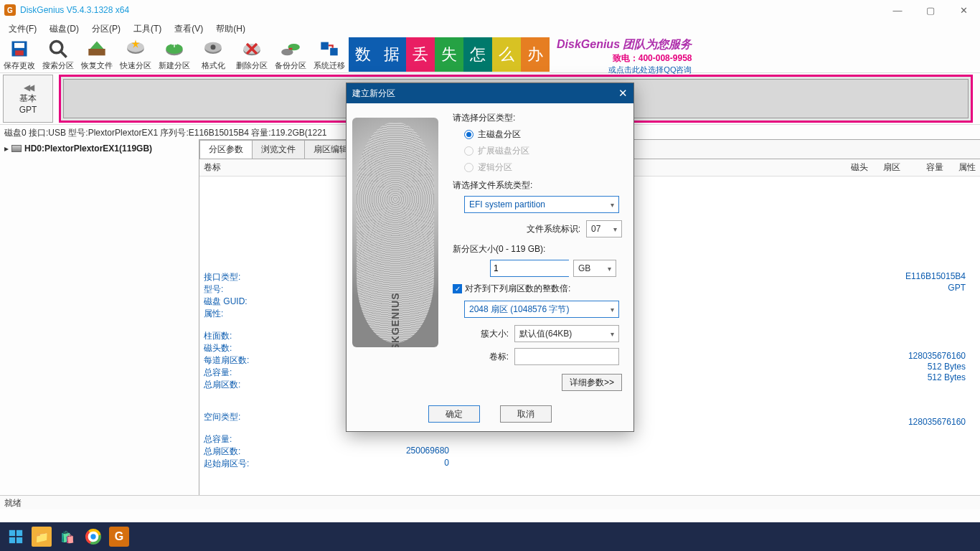  What do you see at coordinates (58, 55) in the screenshot?
I see `search-partition-button: 搜索分区` at bounding box center [58, 55].